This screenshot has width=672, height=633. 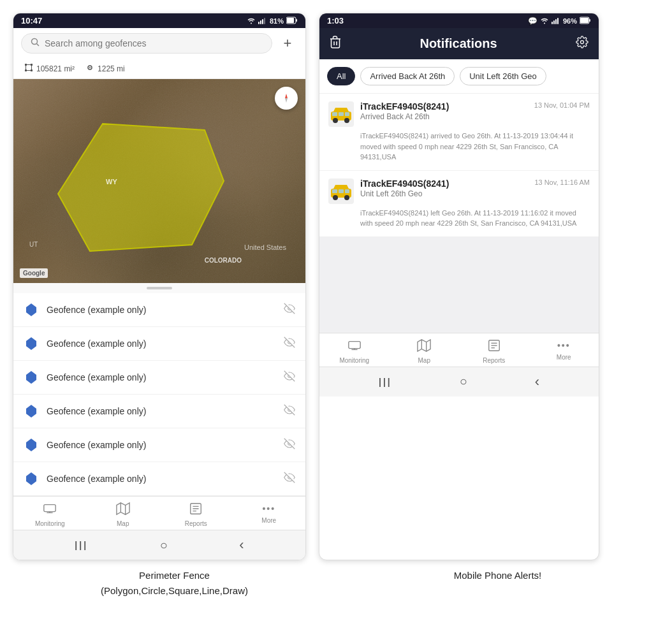 I want to click on nav-reports: Reports, so click(x=196, y=514).